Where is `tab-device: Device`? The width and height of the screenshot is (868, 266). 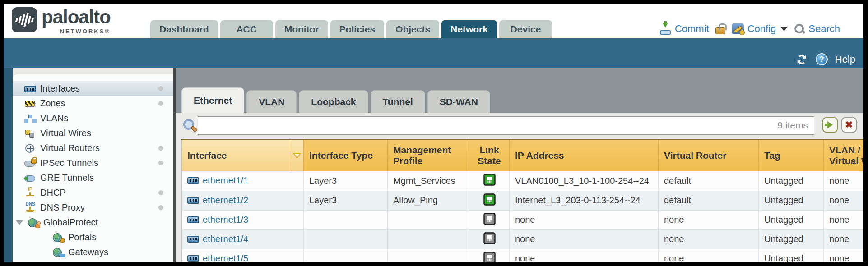
tab-device: Device is located at coordinates (525, 29).